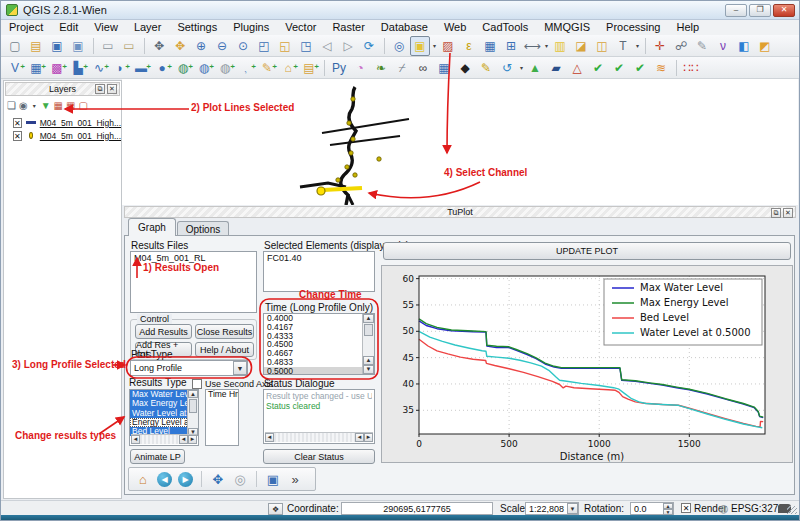 The height and width of the screenshot is (521, 800). I want to click on check-validity-button: ✔, so click(619, 68).